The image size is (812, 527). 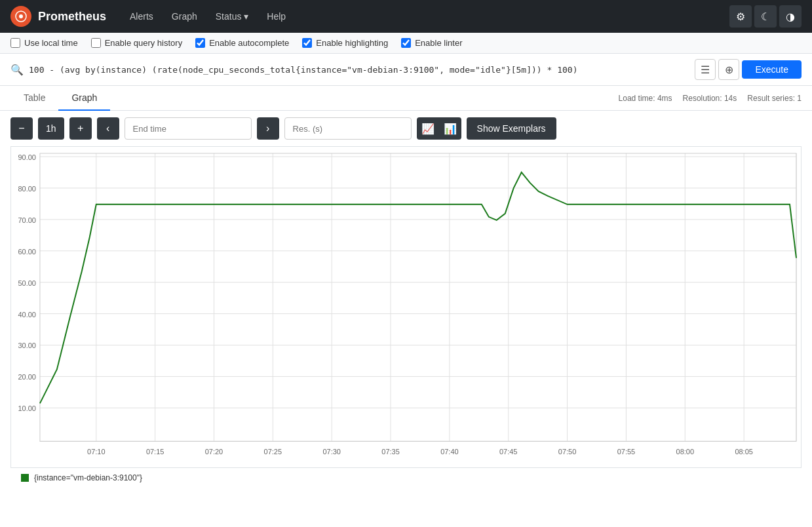 I want to click on checkbox-highlighting, so click(x=307, y=43).